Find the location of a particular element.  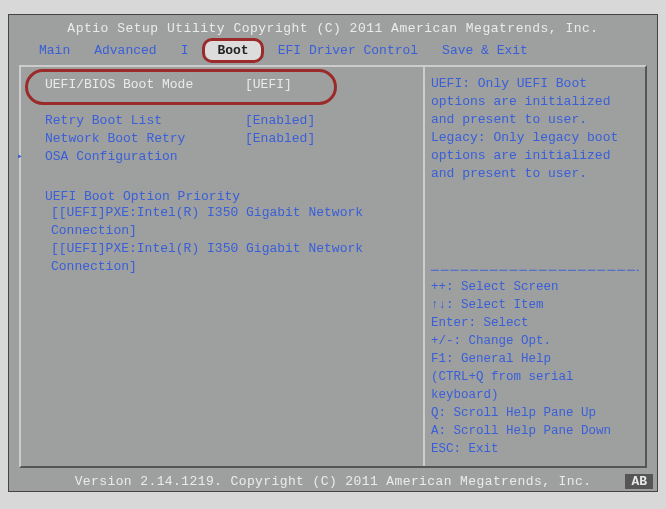

network-boot-label: Network Boot Retry is located at coordinates (145, 138).